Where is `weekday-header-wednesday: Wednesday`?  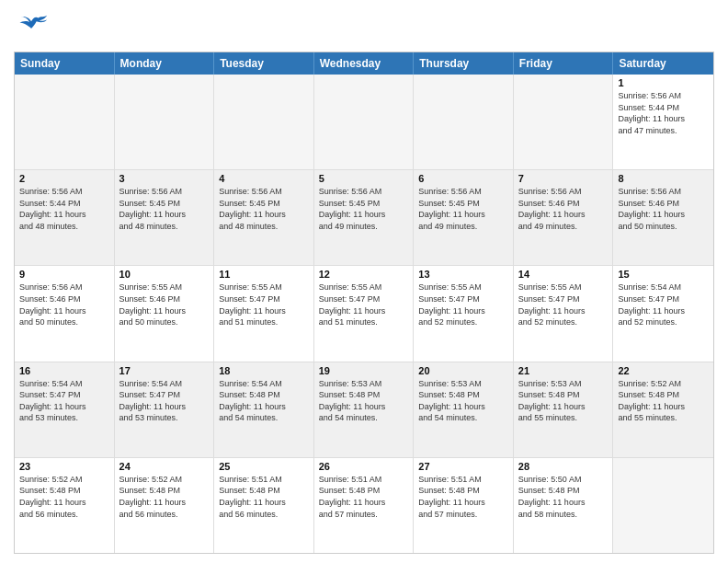 weekday-header-wednesday: Wednesday is located at coordinates (364, 63).